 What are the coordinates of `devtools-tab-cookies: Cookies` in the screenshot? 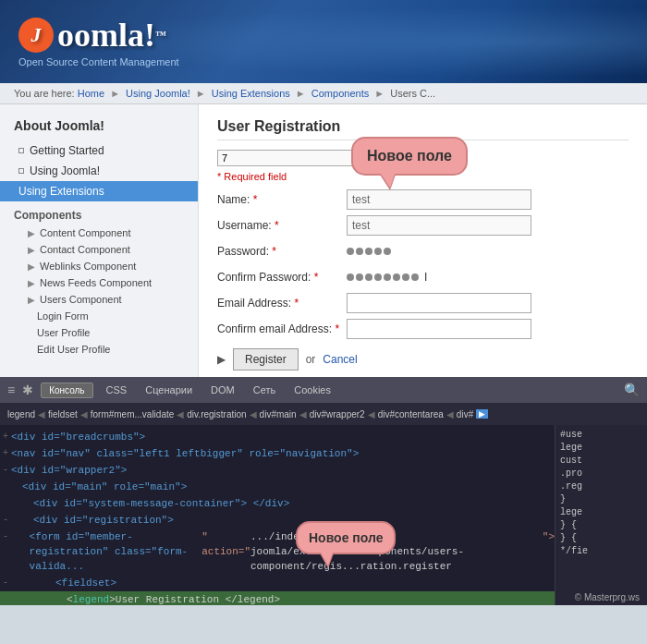 It's located at (312, 390).